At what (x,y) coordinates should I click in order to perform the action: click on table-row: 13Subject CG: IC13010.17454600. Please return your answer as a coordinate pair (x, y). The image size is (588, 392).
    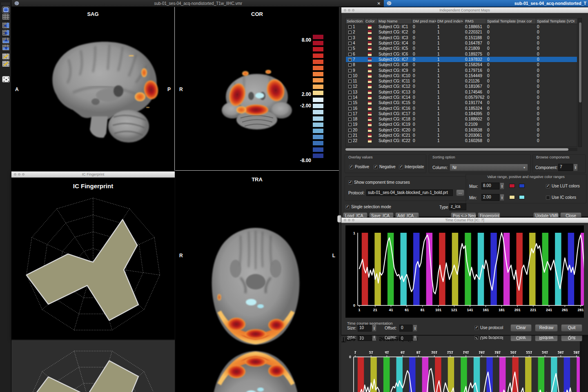
    Looking at the image, I should click on (461, 92).